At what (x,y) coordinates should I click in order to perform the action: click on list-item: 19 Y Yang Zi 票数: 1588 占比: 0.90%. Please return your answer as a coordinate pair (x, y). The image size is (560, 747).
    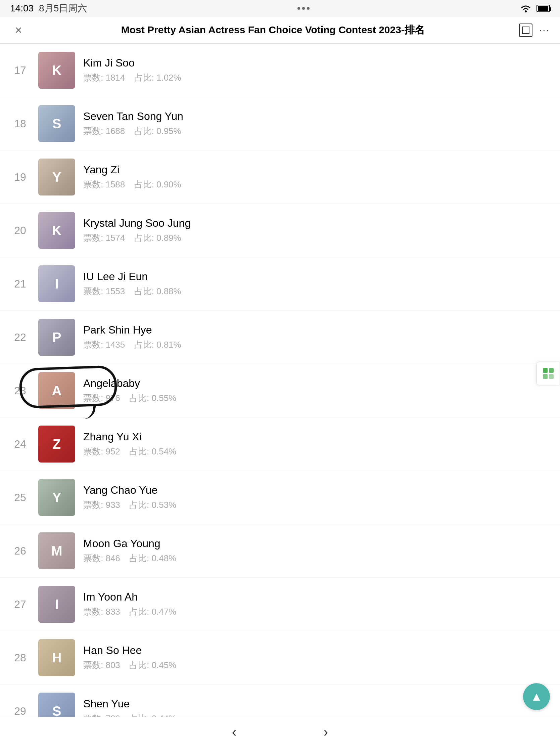
    Looking at the image, I should click on (280, 177).